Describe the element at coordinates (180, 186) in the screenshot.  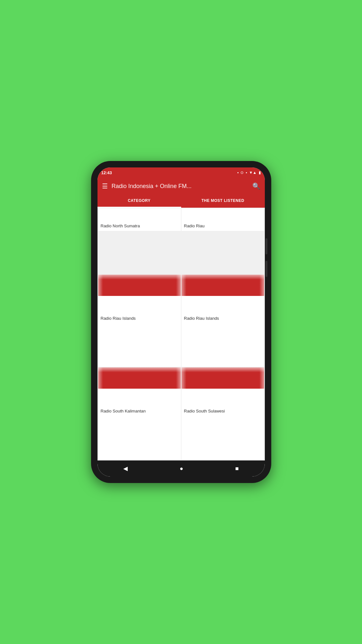
I see `toolbar-title: Radio Indonesia + Online FM...` at that location.